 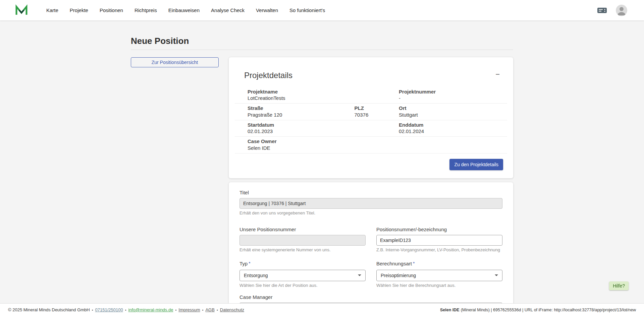 I want to click on project-details-fields: Projektname LotCreationTests Projektnumm…, so click(x=371, y=120).